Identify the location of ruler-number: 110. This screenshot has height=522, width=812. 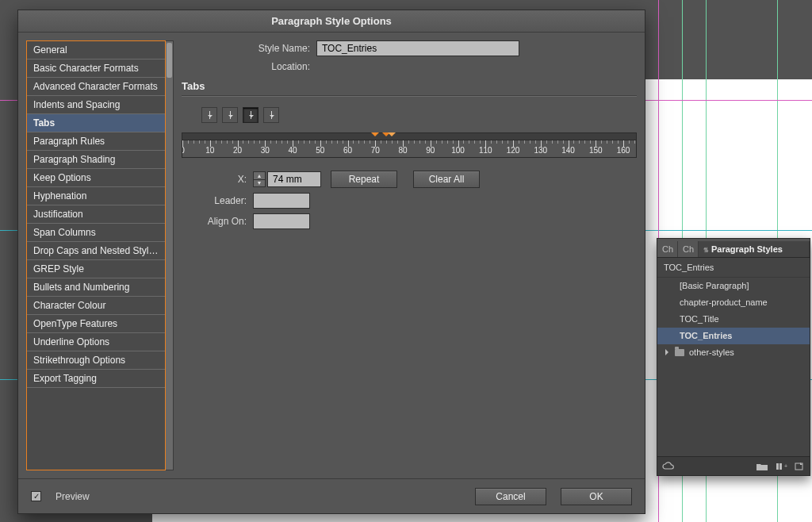
(485, 151).